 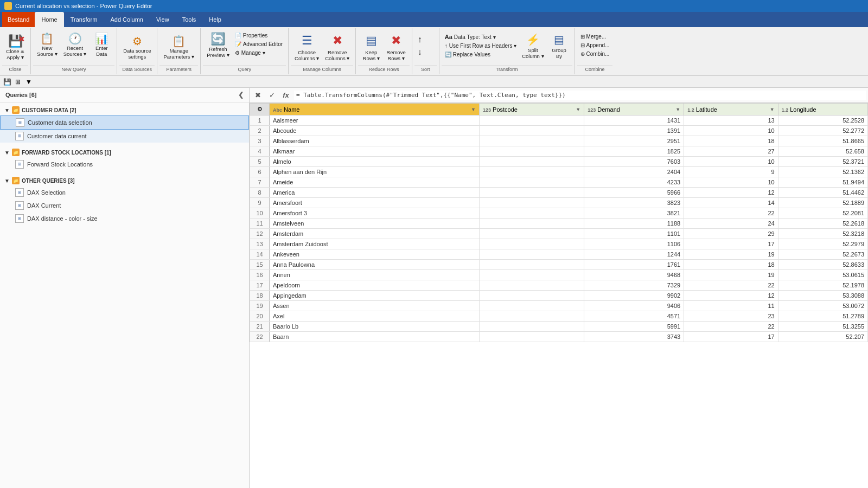 What do you see at coordinates (559, 182) in the screenshot?
I see `table-row: 7 Ameide 4233 10 51.9494` at bounding box center [559, 182].